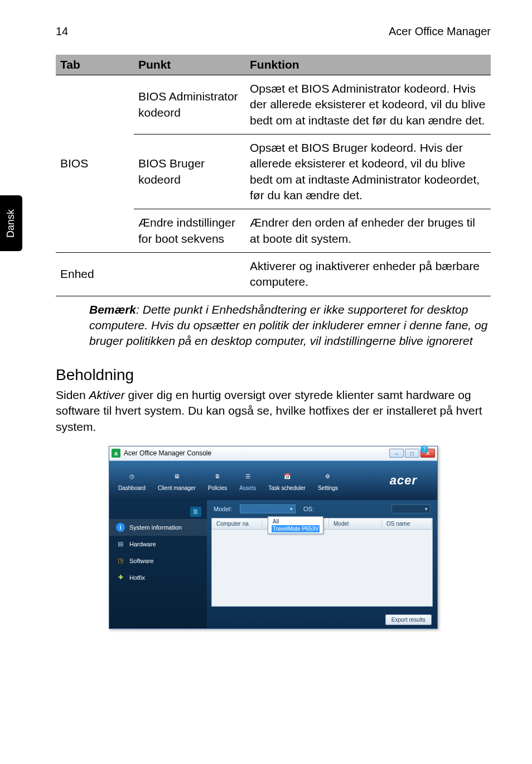  What do you see at coordinates (296, 525) in the screenshot?
I see `model-dropdown-popup: All TravelMate P653V` at bounding box center [296, 525].